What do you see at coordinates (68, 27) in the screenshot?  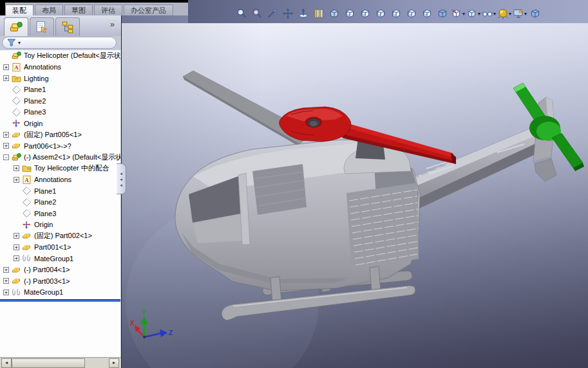 I see `panel-tab-configurationmanager` at bounding box center [68, 27].